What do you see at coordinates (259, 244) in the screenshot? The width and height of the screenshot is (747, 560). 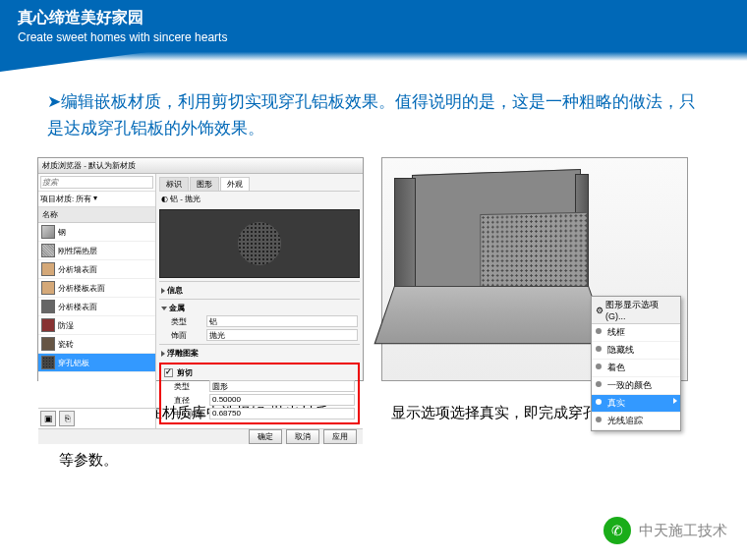 I see `preview-sphere` at bounding box center [259, 244].